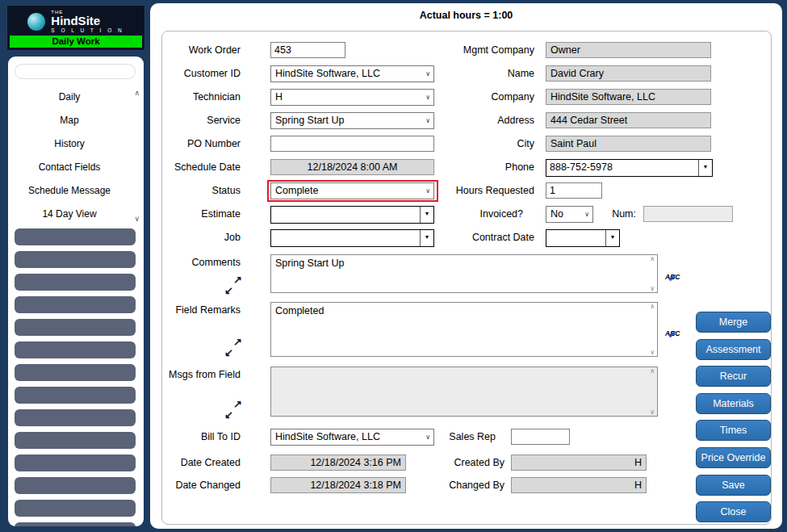  What do you see at coordinates (233, 409) in the screenshot?
I see `msgs-expand-icon: ↗ ↙` at bounding box center [233, 409].